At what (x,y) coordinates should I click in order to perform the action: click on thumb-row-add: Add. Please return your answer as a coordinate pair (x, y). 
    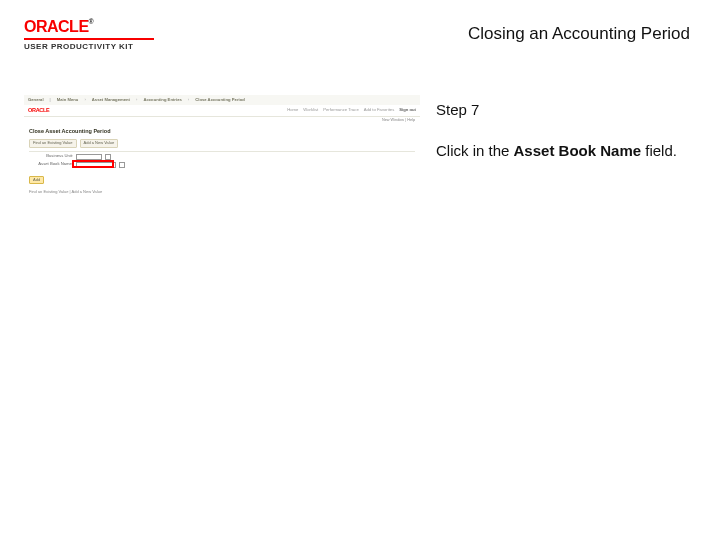
    Looking at the image, I should click on (222, 180).